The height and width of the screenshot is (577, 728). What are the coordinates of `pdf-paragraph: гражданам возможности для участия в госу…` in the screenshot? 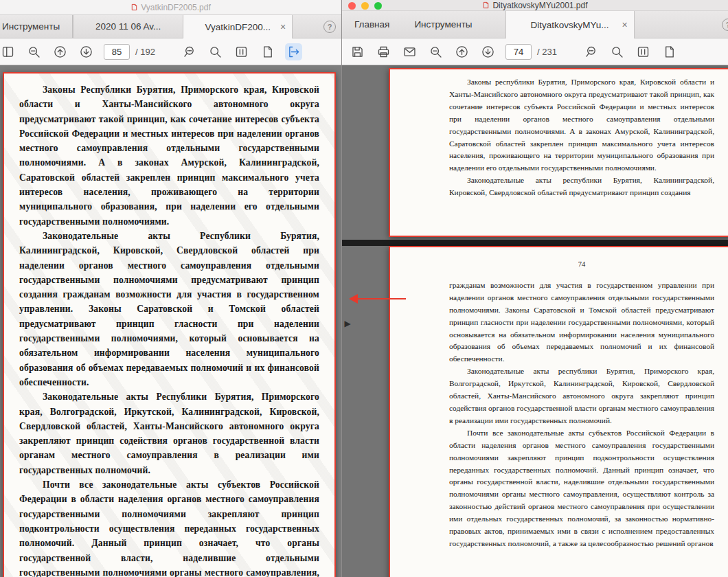 It's located at (582, 323).